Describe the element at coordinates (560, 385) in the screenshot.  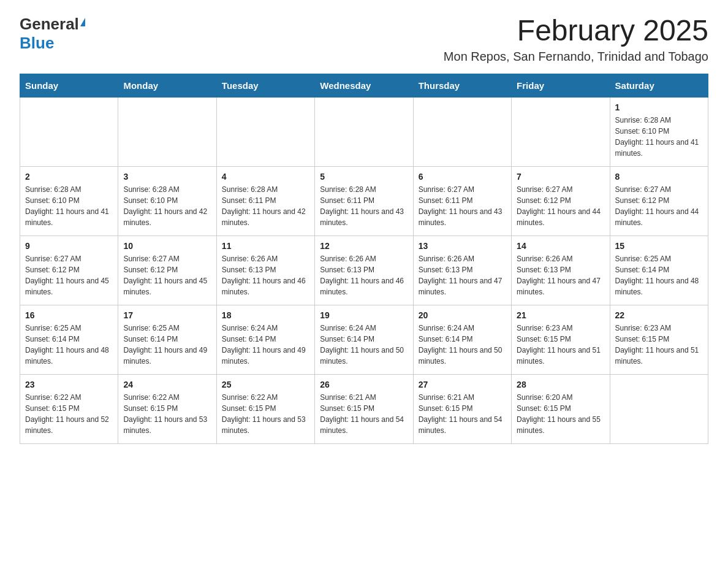
I see `day-number: 28` at that location.